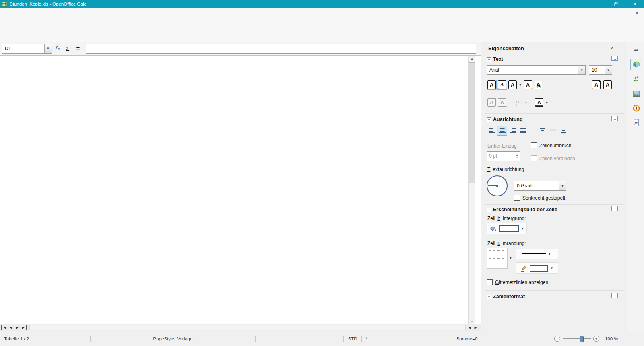 Image resolution: width=644 pixels, height=346 pixels. Describe the element at coordinates (513, 84) in the screenshot. I see `sidebar-underline-button: A` at that location.